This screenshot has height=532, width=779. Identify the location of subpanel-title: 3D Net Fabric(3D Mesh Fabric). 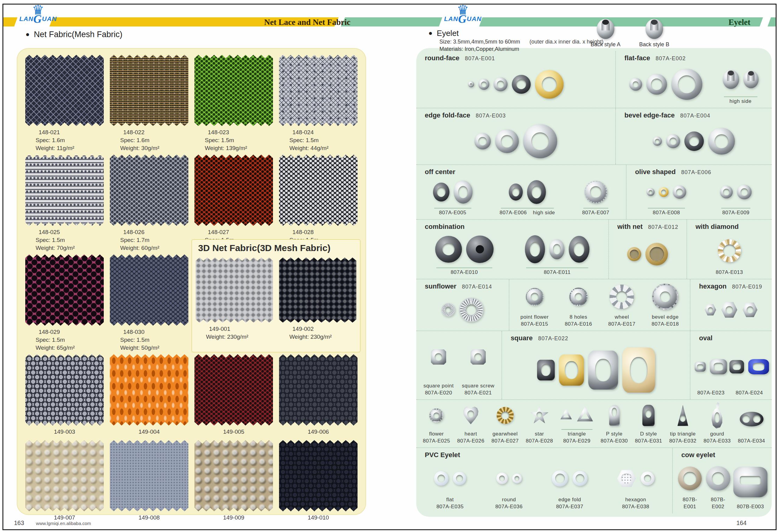
(276, 248).